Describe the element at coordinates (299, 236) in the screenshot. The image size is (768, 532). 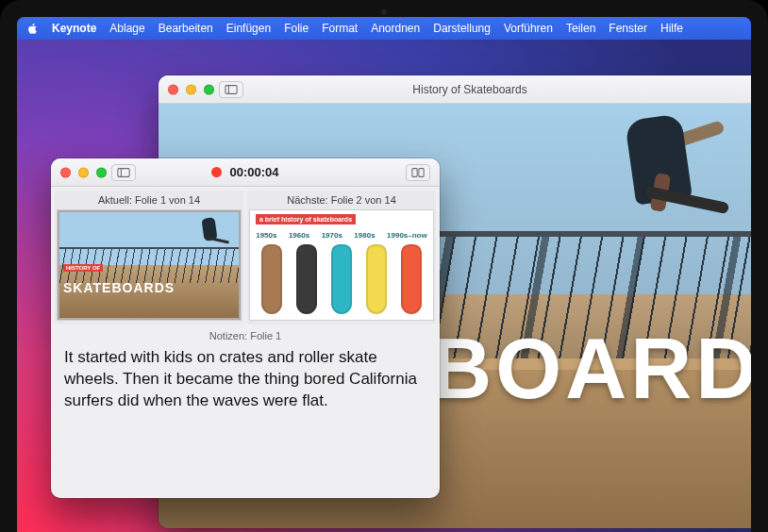
I see `decade-label: 1960s` at that location.